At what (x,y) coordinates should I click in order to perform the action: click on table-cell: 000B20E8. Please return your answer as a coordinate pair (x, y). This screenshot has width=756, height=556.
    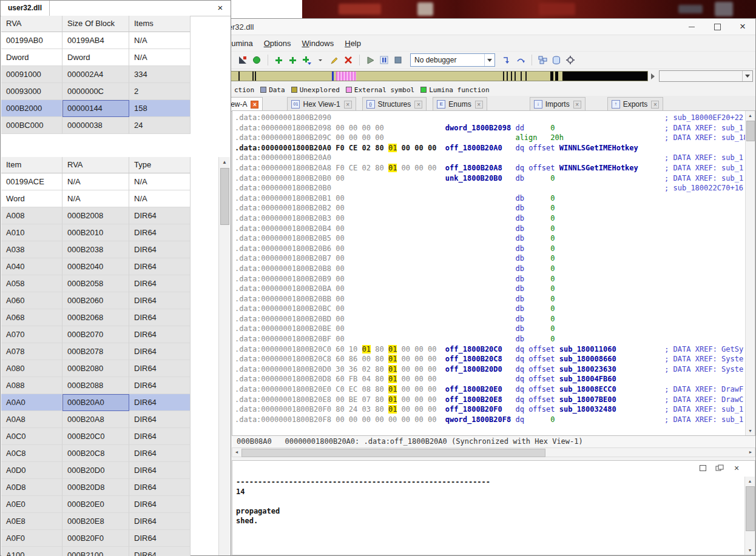
    Looking at the image, I should click on (96, 521).